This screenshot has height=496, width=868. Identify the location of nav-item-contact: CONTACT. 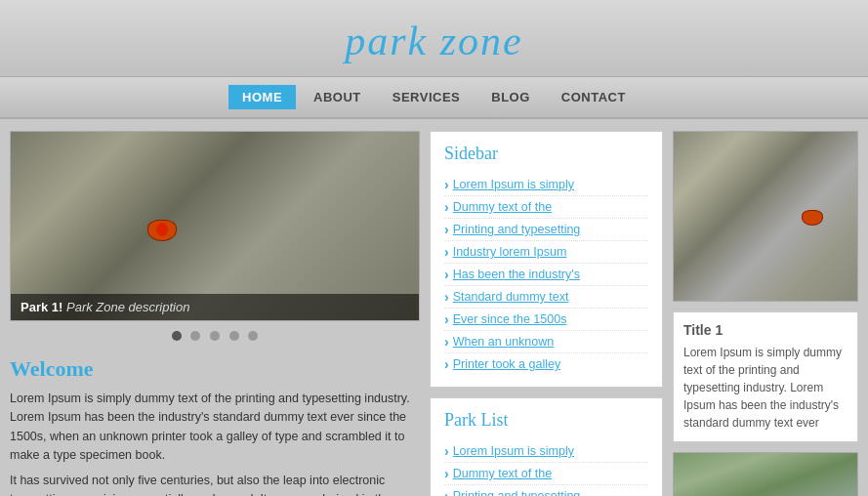
(594, 98).